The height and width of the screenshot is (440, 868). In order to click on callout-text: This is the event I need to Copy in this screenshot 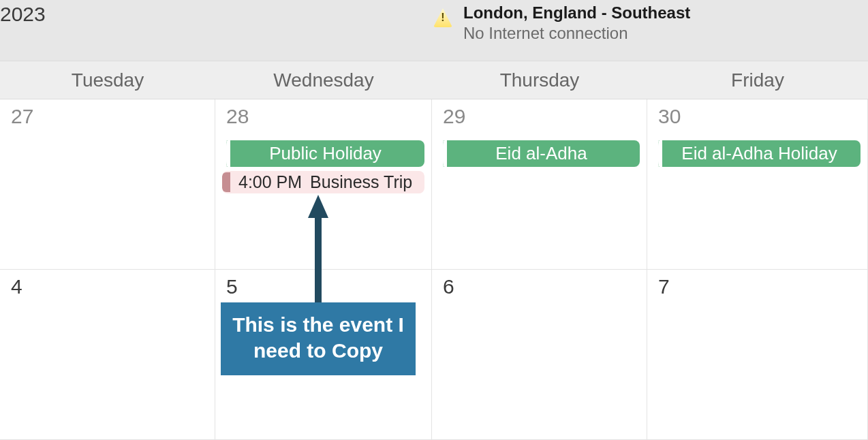, I will do `click(318, 338)`.